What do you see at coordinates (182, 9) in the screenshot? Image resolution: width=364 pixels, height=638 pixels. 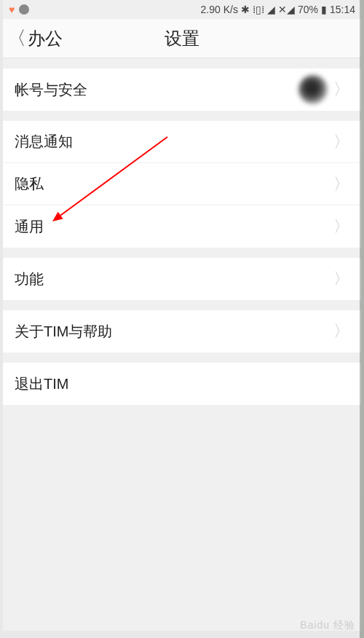 I see `status-bar: ♥ 2.90 K/s ✱ ⁞▯⁞ ◢ ✕◢ 70% ▮ 15:14` at bounding box center [182, 9].